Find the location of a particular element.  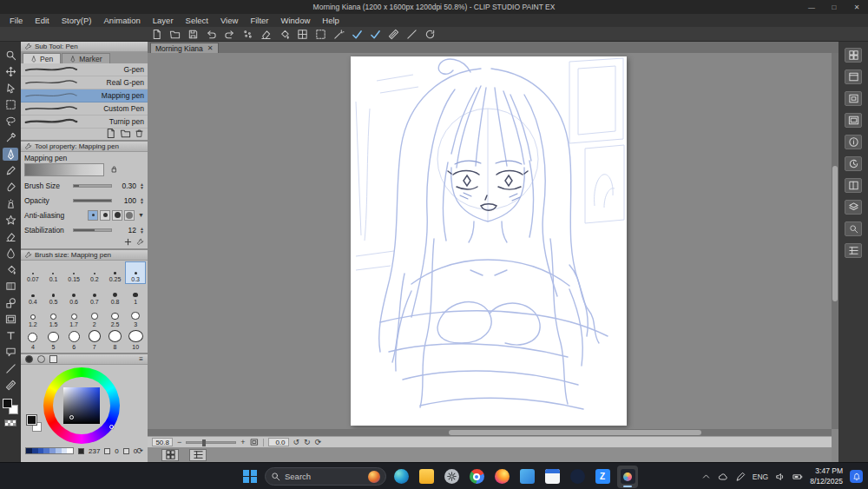

aa-none-button is located at coordinates (93, 215).